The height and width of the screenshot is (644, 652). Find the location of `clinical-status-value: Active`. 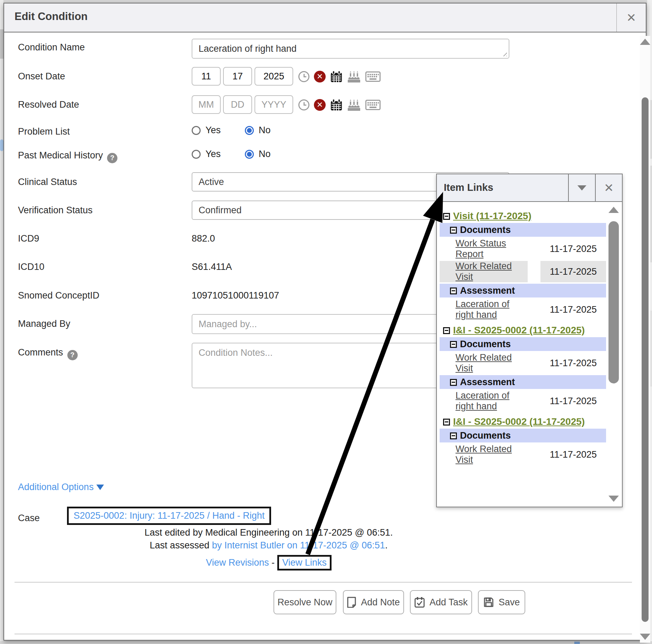

clinical-status-value: Active is located at coordinates (211, 182).